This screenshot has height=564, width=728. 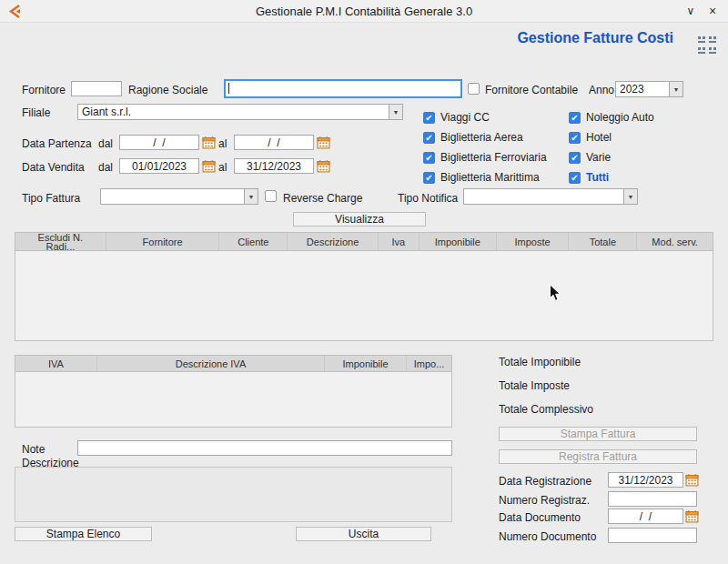 I want to click on numero-documento-label: Numero Documento, so click(x=548, y=537).